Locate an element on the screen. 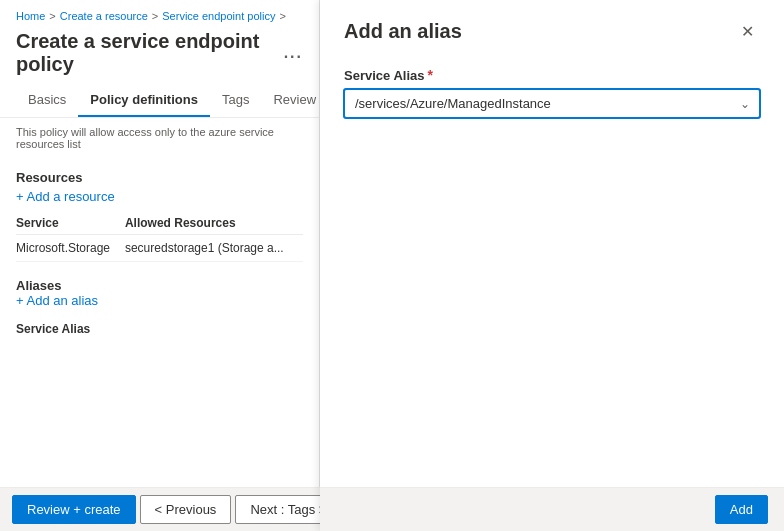 The width and height of the screenshot is (784, 531). review-create-button: Review + create is located at coordinates (74, 510).